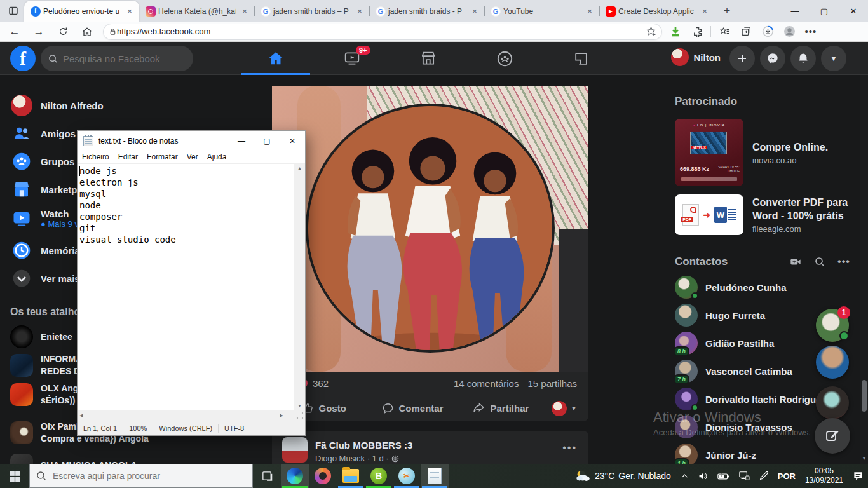  Describe the element at coordinates (764, 476) in the screenshot. I see `pen-icon` at that location.